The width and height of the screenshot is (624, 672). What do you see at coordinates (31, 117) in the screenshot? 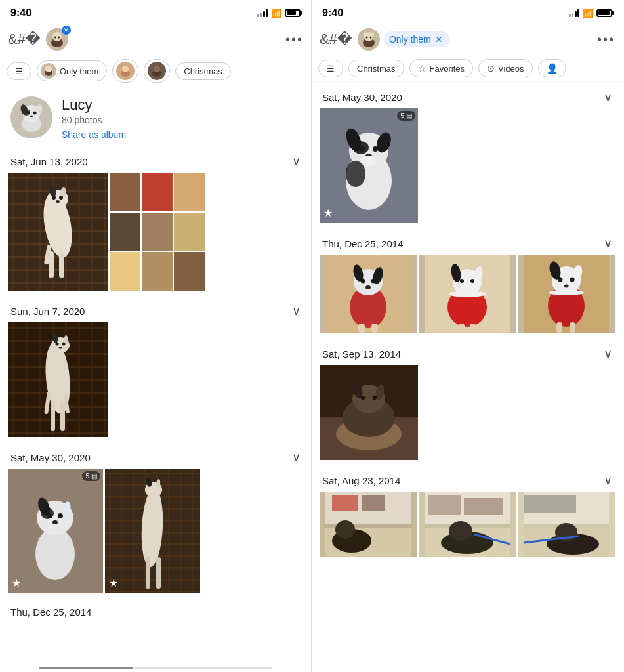
I see `profile-avatar` at bounding box center [31, 117].